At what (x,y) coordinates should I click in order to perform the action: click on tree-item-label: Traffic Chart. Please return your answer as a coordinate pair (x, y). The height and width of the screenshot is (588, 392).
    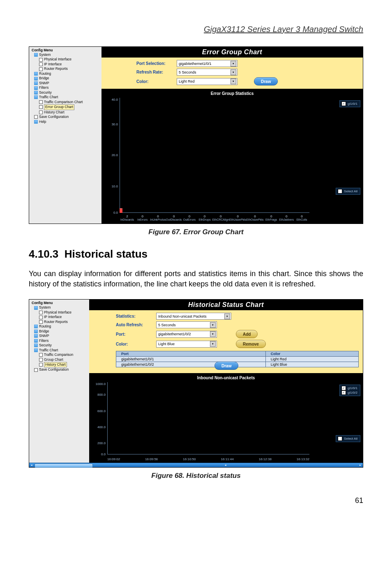
    Looking at the image, I should click on (48, 350).